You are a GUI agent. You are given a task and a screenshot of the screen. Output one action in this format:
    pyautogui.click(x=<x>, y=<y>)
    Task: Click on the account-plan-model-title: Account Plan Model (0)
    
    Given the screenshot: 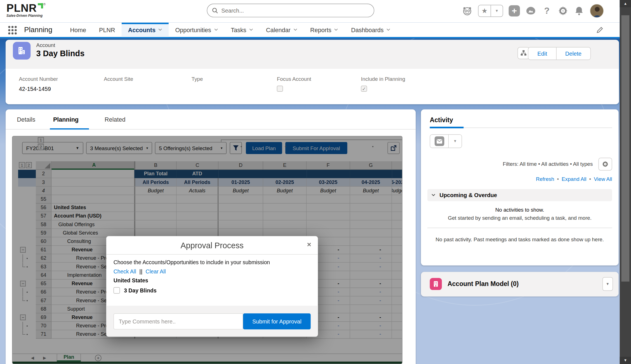 What is the action you would take?
    pyautogui.click(x=483, y=284)
    